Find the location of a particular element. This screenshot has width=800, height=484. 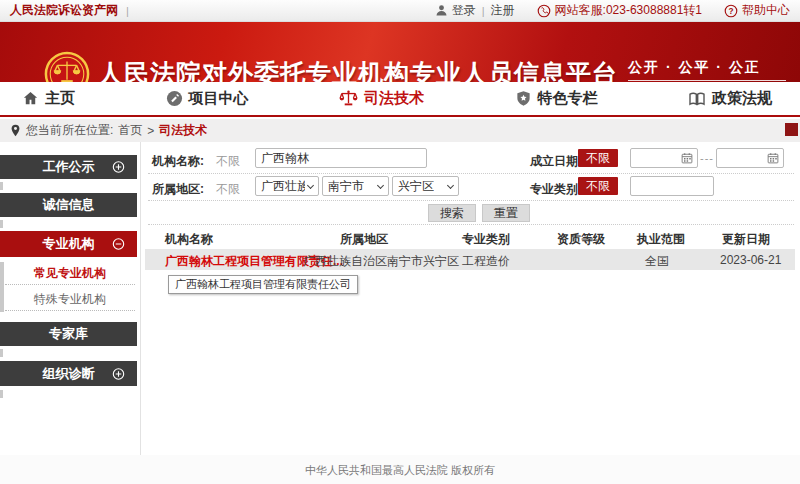

search-button: 搜索 is located at coordinates (452, 213).